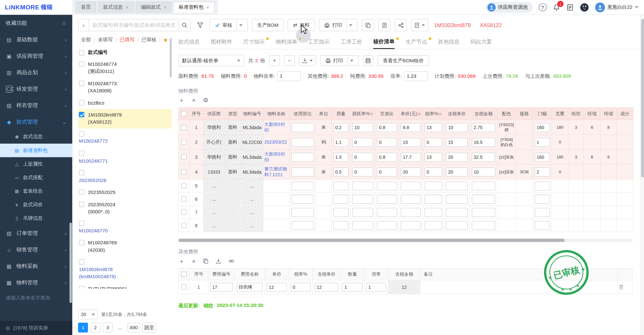  What do you see at coordinates (387, 172) in the screenshot?
I see `gap-input: 0` at bounding box center [387, 172].